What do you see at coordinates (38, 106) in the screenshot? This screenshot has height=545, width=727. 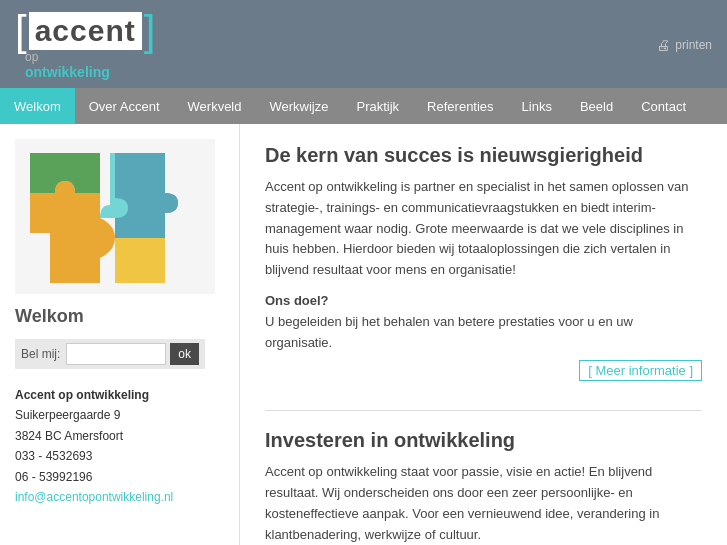 I see `nav-item-welkom: Welkom` at bounding box center [38, 106].